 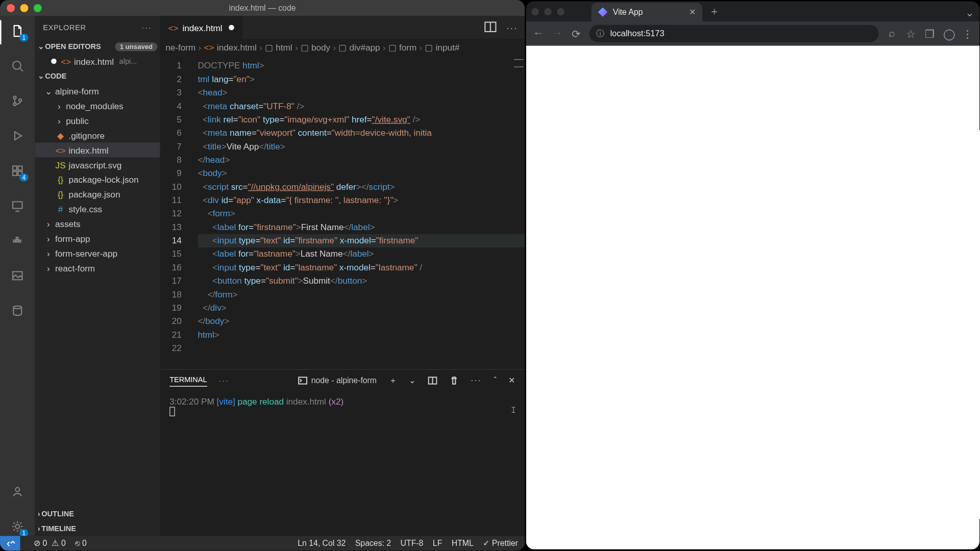 What do you see at coordinates (147, 28) in the screenshot?
I see `explorer-more-icon: ···` at bounding box center [147, 28].